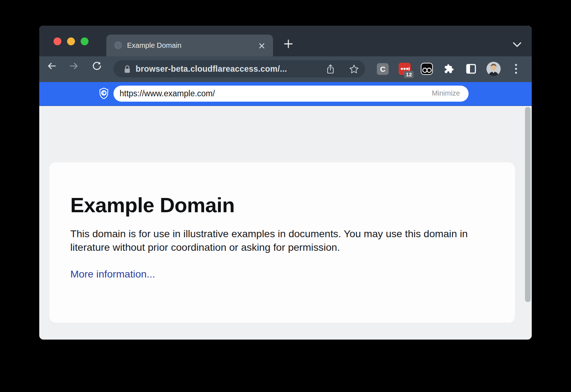 The width and height of the screenshot is (571, 392). I want to click on minimize-bar-button: Minimize, so click(446, 93).